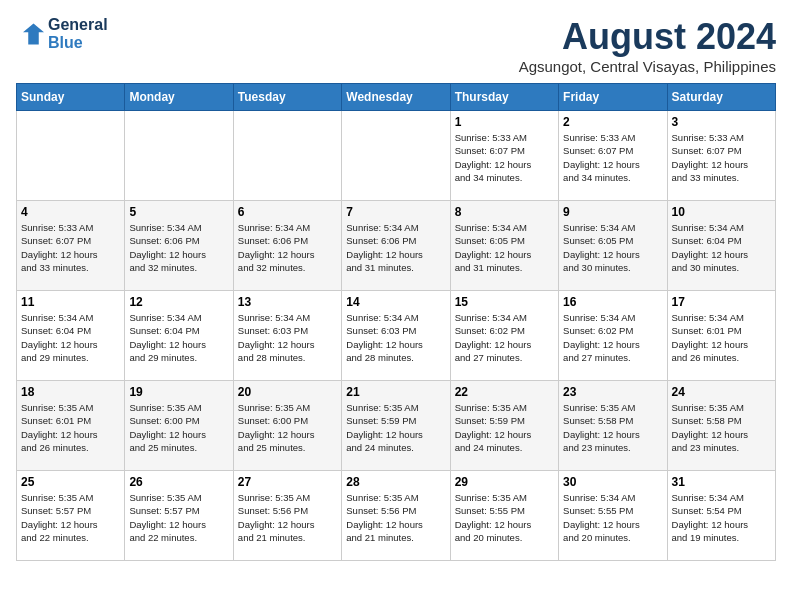 This screenshot has height=612, width=792. What do you see at coordinates (396, 336) in the screenshot?
I see `day-cell: 14Sunrise: 5:34 AM Sunset: 6:03 PM Dayli…` at bounding box center [396, 336].